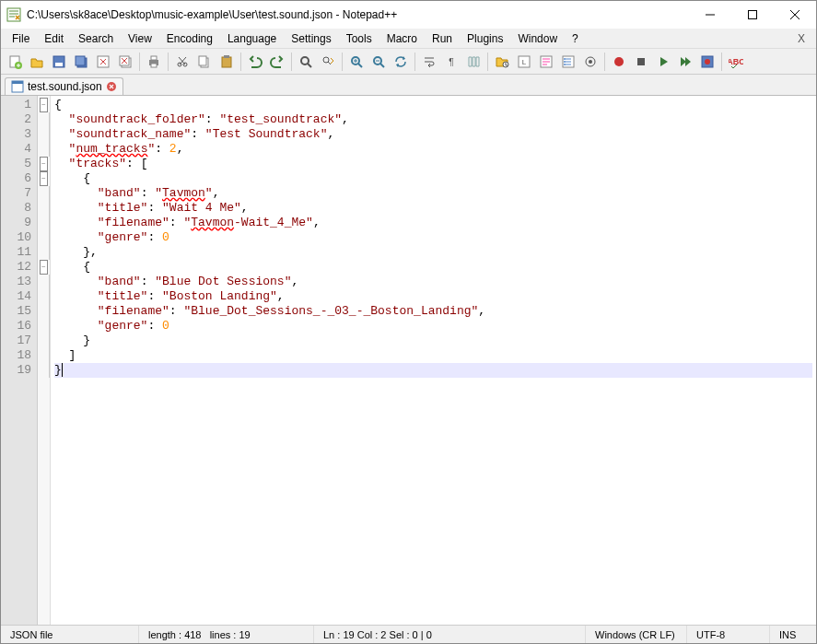 This screenshot has height=644, width=817. I want to click on toolbar-save-icon, so click(59, 62).